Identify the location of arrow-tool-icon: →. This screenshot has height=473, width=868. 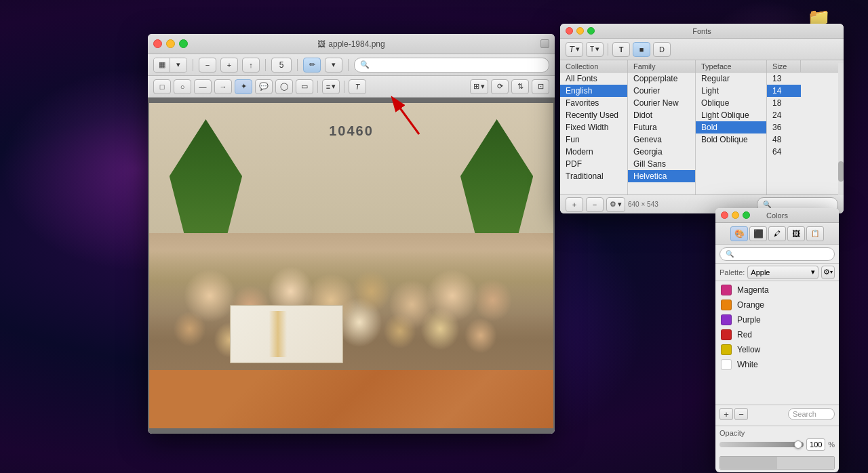
(224, 87).